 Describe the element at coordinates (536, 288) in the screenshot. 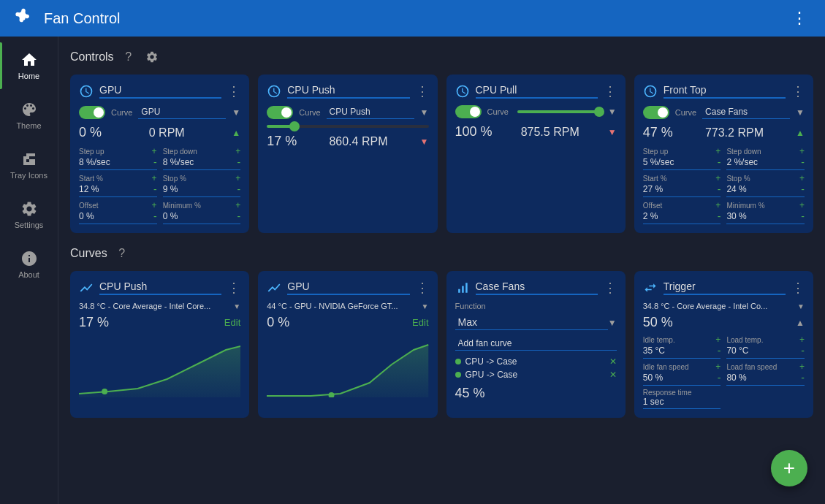

I see `case-fans-title: Case Fans` at that location.